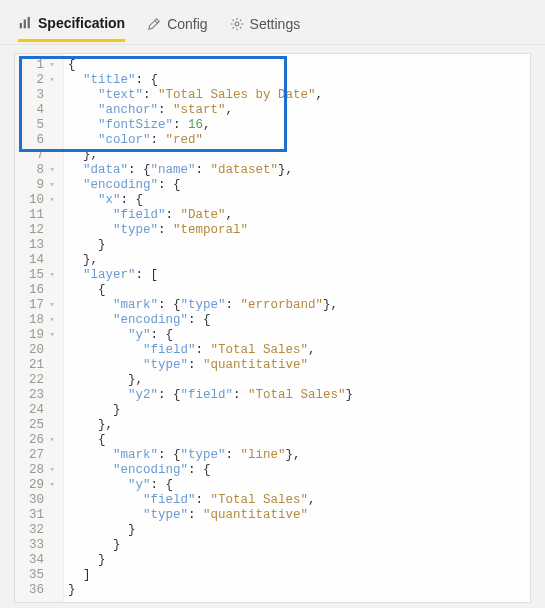 The image size is (545, 608). What do you see at coordinates (154, 24) in the screenshot?
I see `wrench-icon` at bounding box center [154, 24].